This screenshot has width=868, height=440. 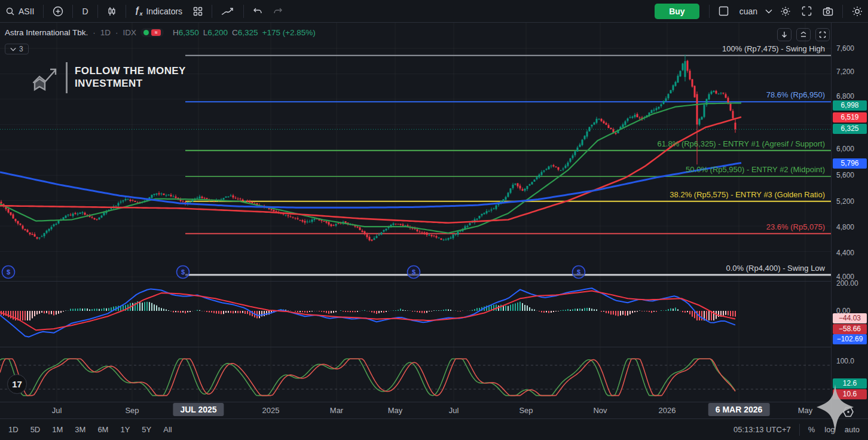 I want to click on chart-style-button, so click(x=112, y=11).